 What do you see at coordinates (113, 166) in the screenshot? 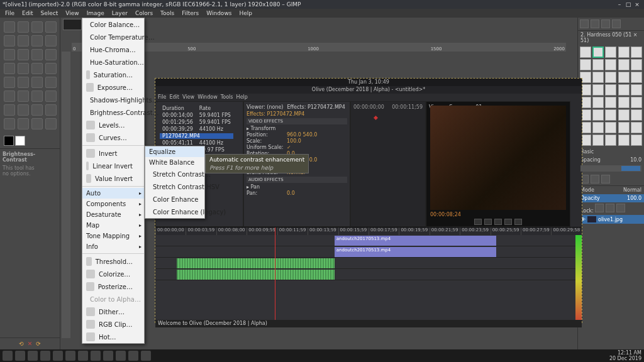
I see `menu-item-linear-invert: Linear Invert` at bounding box center [113, 166].